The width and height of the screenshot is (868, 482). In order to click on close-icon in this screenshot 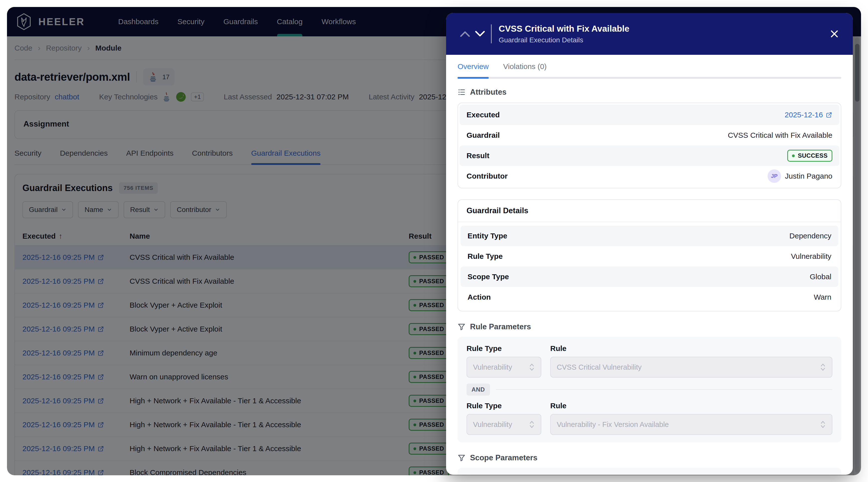, I will do `click(834, 34)`.